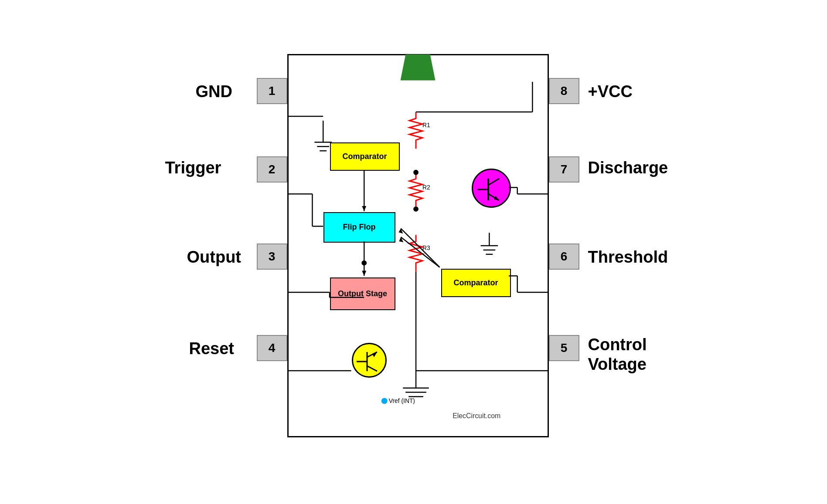  I want to click on svg-text: R2, so click(426, 187).